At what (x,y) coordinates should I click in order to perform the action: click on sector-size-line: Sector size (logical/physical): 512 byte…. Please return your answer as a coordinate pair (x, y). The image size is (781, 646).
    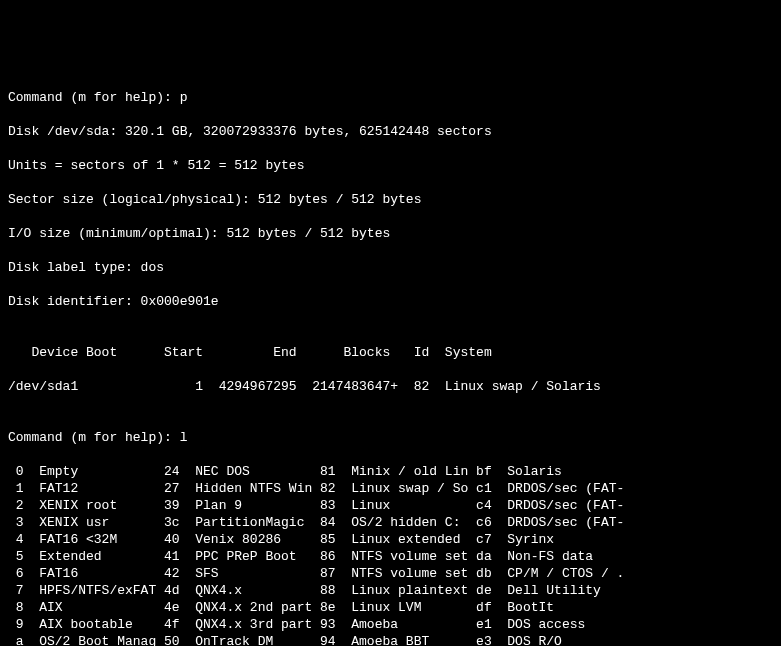
    Looking at the image, I should click on (390, 200).